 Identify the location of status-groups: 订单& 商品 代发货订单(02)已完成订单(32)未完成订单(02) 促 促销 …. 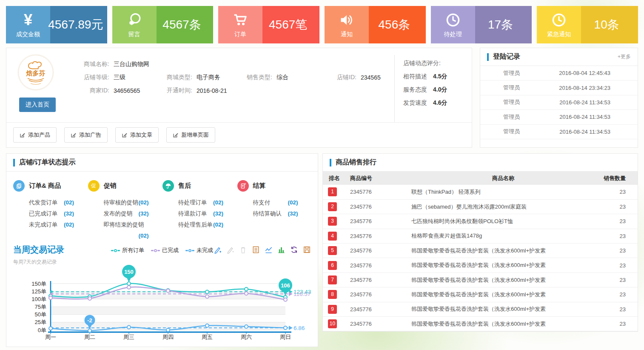
(162, 207).